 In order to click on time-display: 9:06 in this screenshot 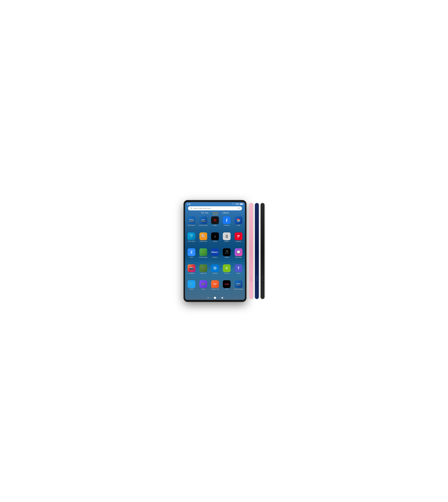, I will do `click(189, 204)`.